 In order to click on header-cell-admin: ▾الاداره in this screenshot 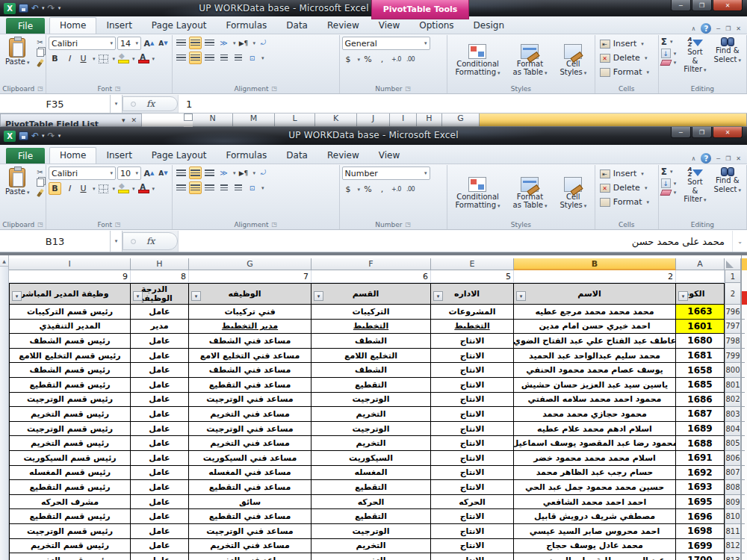, I will do `click(472, 294)`.